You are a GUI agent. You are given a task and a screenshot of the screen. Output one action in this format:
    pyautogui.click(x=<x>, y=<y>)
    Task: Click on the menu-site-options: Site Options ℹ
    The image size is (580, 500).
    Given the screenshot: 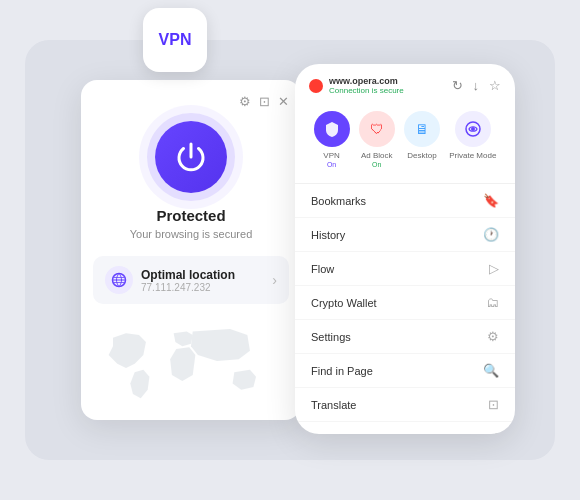 What is the action you would take?
    pyautogui.click(x=405, y=428)
    